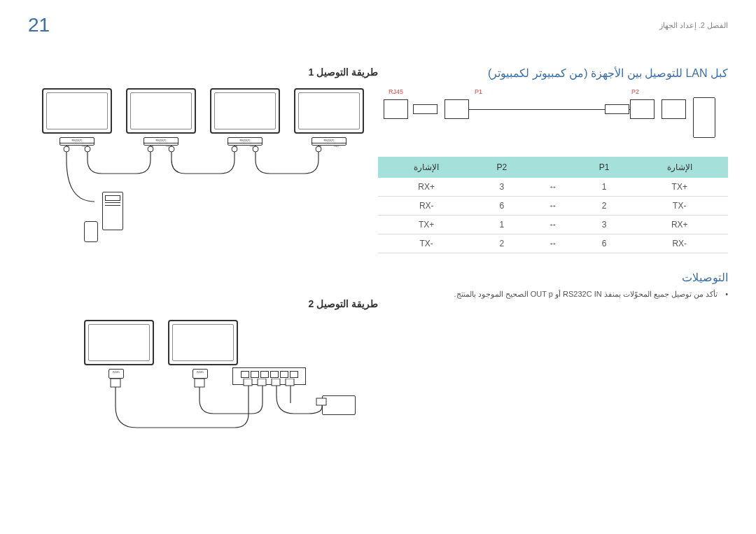 Image resolution: width=756 pixels, height=534 pixels. Describe the element at coordinates (426, 109) in the screenshot. I see `plug-p1-out` at that location.